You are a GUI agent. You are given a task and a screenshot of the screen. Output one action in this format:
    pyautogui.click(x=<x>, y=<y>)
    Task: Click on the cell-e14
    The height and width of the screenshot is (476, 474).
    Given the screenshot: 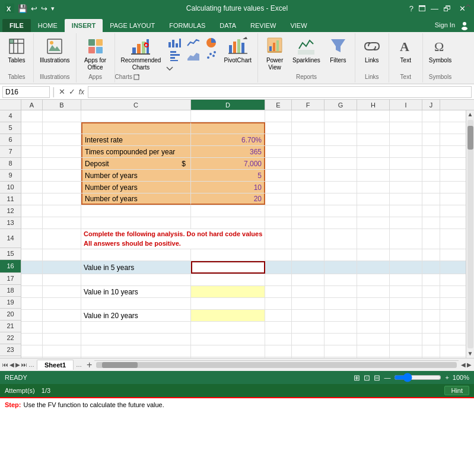 What is the action you would take?
    pyautogui.click(x=279, y=239)
    